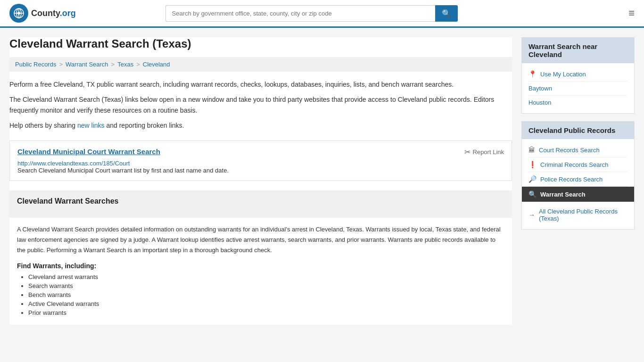 The image size is (644, 362). Describe the element at coordinates (533, 194) in the screenshot. I see `warrant-icon: 🔍` at that location.